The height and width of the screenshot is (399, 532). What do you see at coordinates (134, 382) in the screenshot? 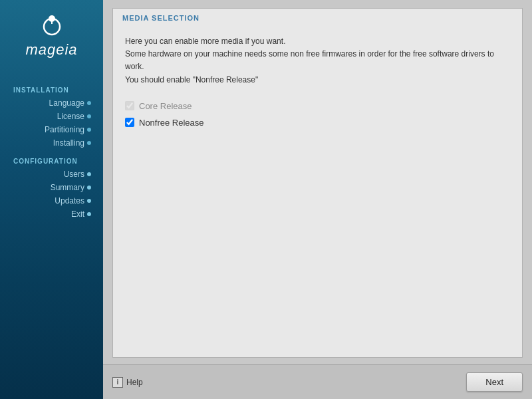
I see `help-label: Help` at bounding box center [134, 382].